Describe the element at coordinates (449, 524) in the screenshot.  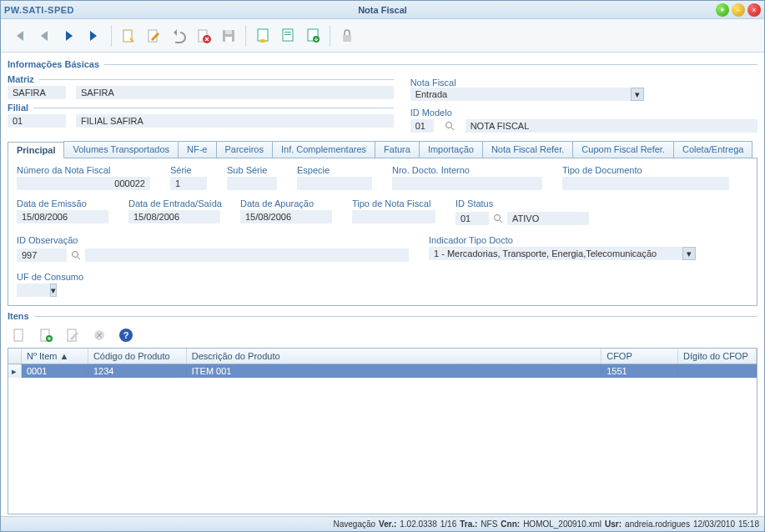
I see `status-pos: 1/16` at that location.